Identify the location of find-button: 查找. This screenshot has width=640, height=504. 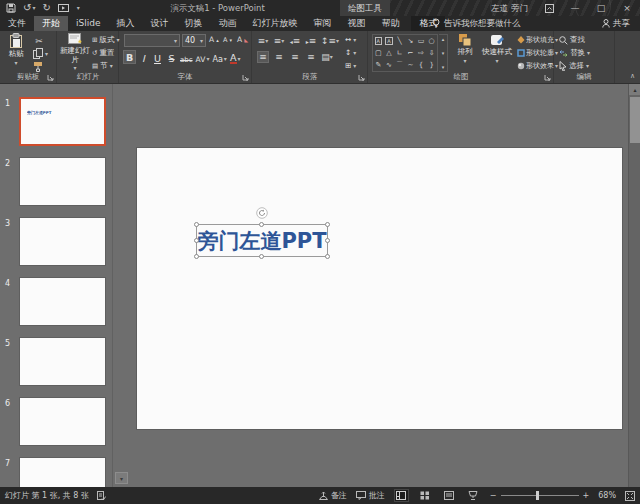
(572, 40).